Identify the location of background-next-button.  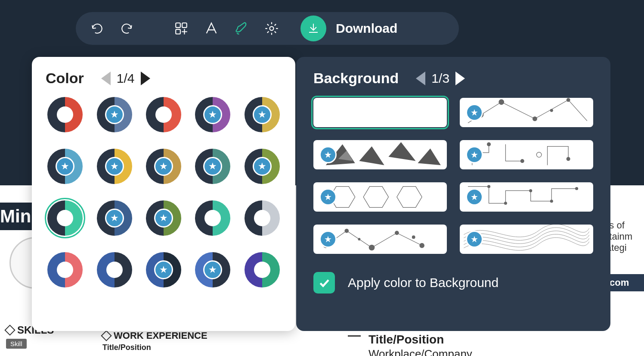
(460, 78).